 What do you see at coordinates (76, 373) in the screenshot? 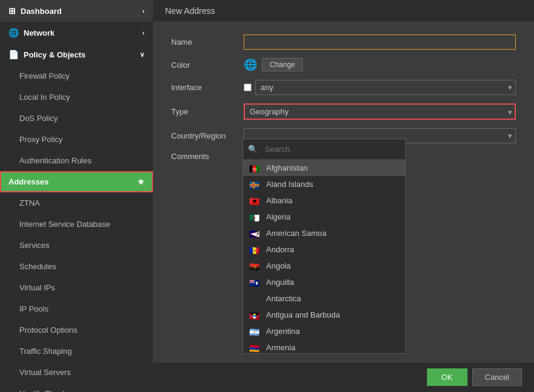
I see `sidebar-item-virtual-servers: Virtual Servers` at bounding box center [76, 373].